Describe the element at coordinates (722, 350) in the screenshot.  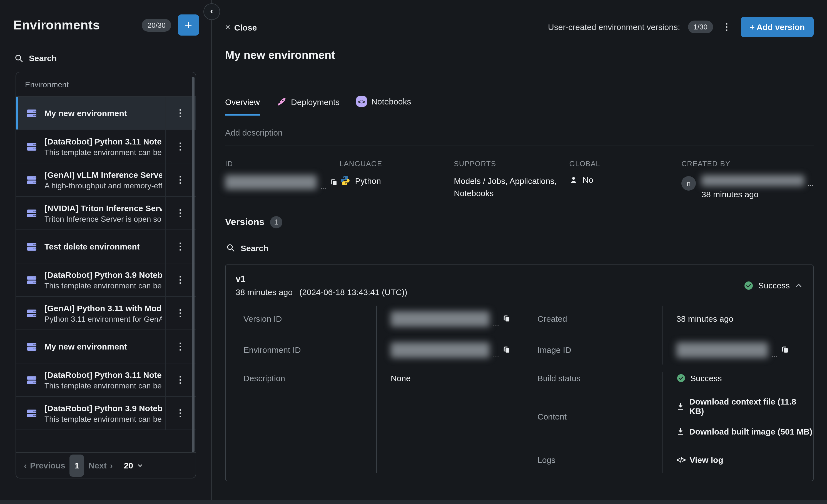
I see `image-id-redacted-value` at that location.